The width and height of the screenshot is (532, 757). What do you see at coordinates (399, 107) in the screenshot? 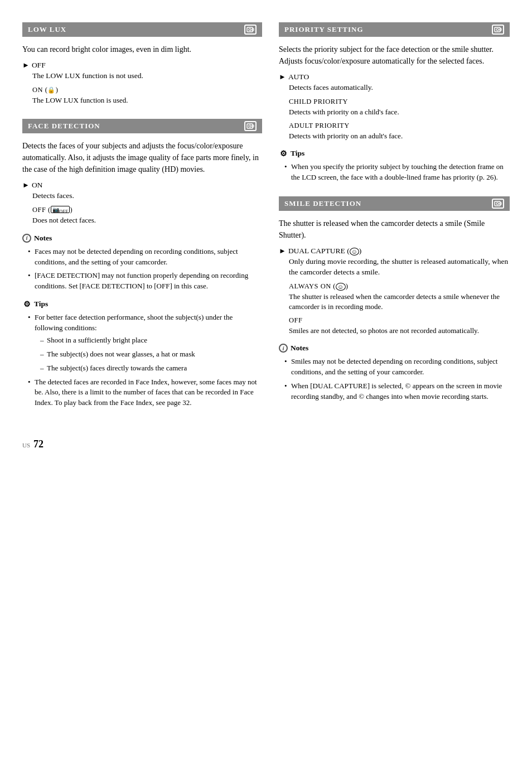
I see `option-child: CHILD PRIORITY Detects with priority on …` at bounding box center [399, 107].